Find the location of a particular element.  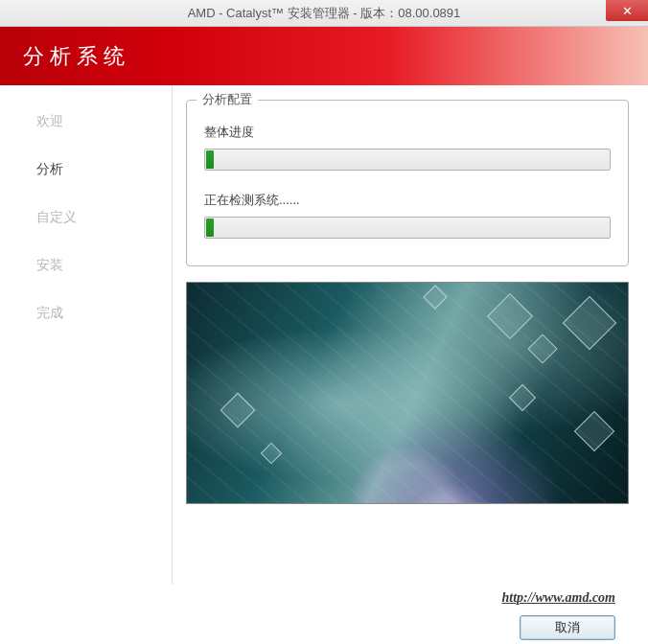

sidebar-step-finish: 完成 is located at coordinates (86, 313).